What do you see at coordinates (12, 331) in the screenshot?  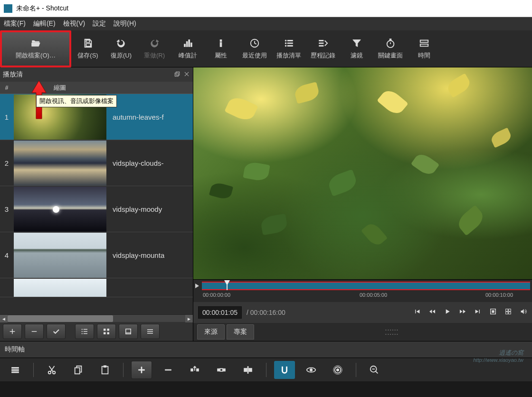 I see `add-button` at bounding box center [12, 331].